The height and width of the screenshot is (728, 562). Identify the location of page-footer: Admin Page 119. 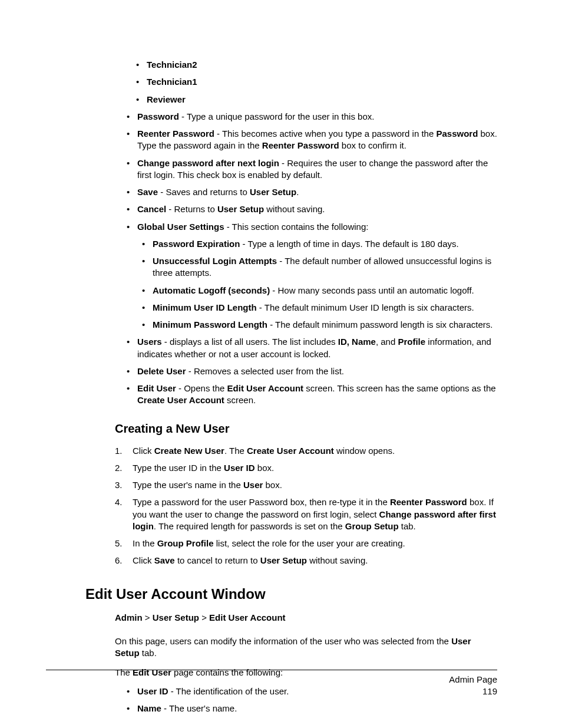
(272, 684).